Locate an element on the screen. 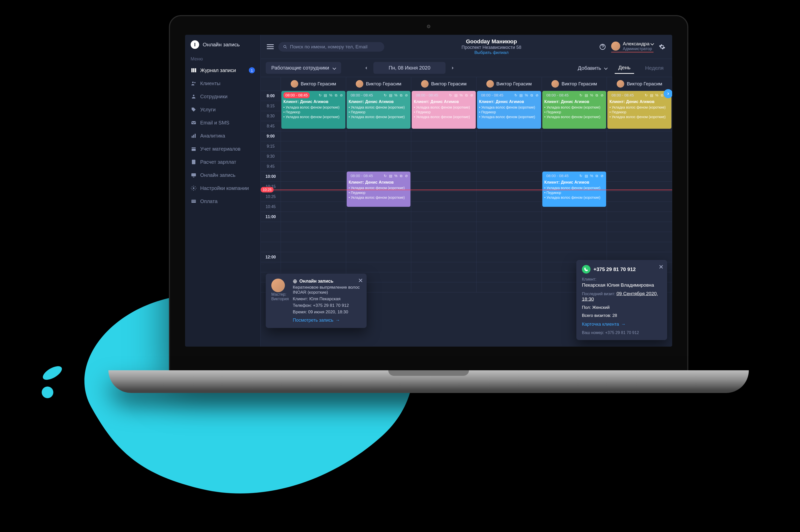 This screenshot has width=800, height=532. help-icon is located at coordinates (602, 47).